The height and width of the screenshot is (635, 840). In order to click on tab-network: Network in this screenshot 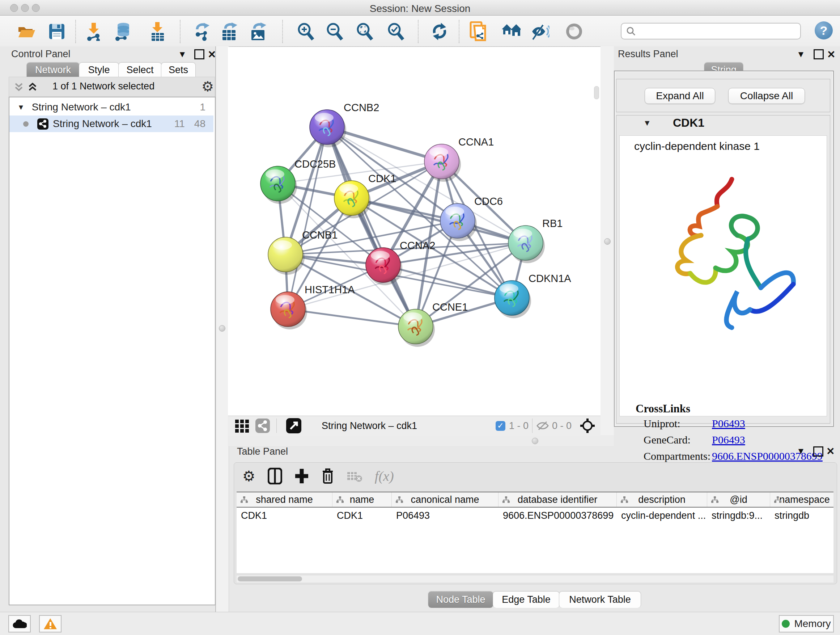, I will do `click(53, 70)`.